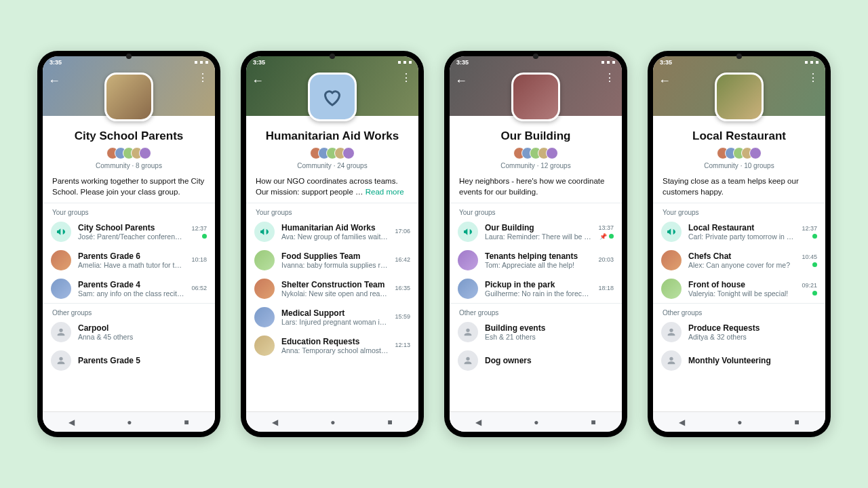  What do you see at coordinates (536, 289) in the screenshot?
I see `group-row: Pickup in the parkGuilherme: No rain in …` at bounding box center [536, 289].